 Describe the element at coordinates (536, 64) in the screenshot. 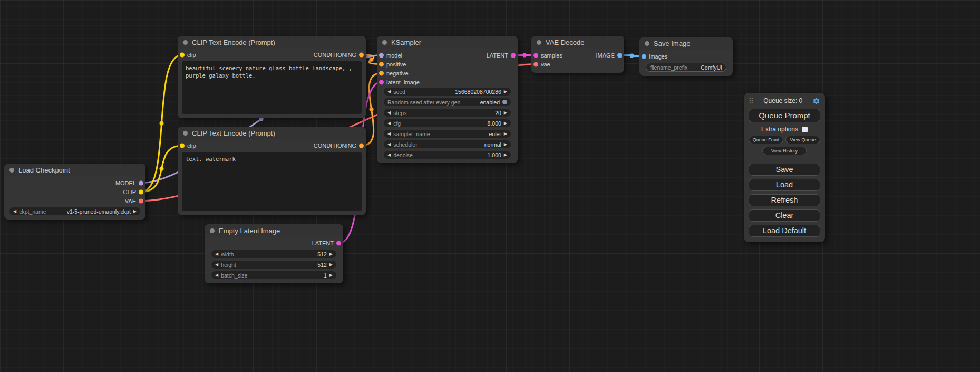

I see `input-port-vae` at that location.